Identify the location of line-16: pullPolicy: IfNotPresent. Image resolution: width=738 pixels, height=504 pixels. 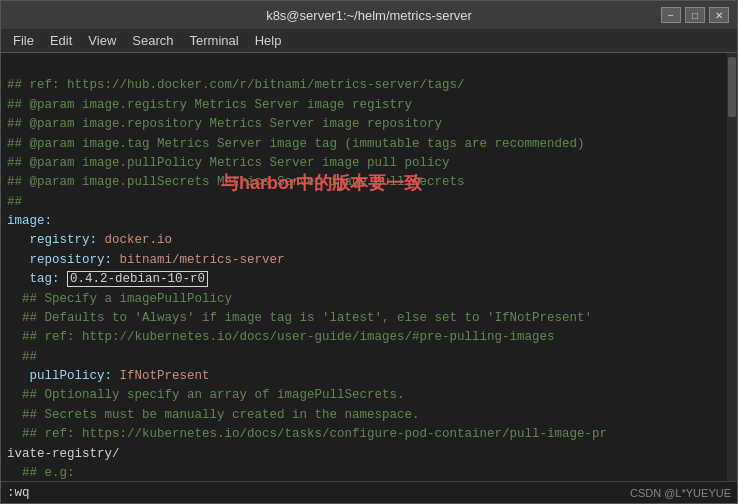
(108, 376).